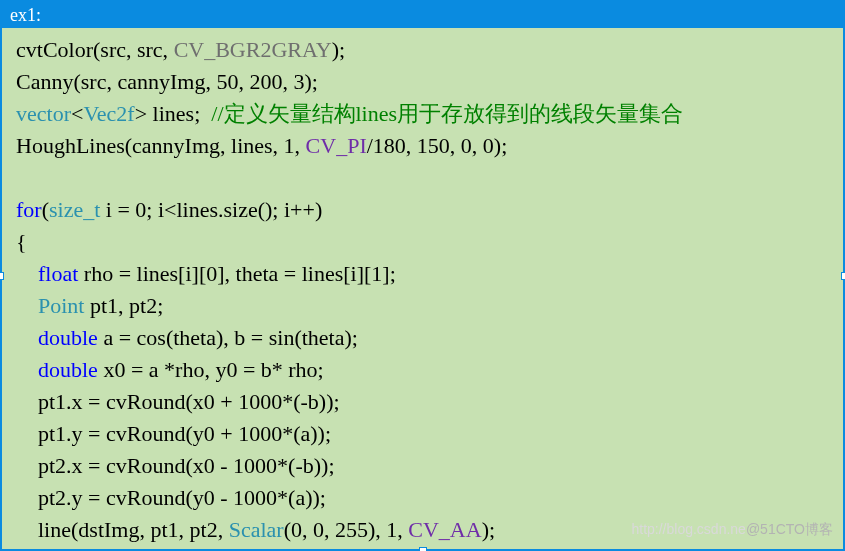 The width and height of the screenshot is (845, 551). I want to click on resize-handle-left, so click(2, 276).